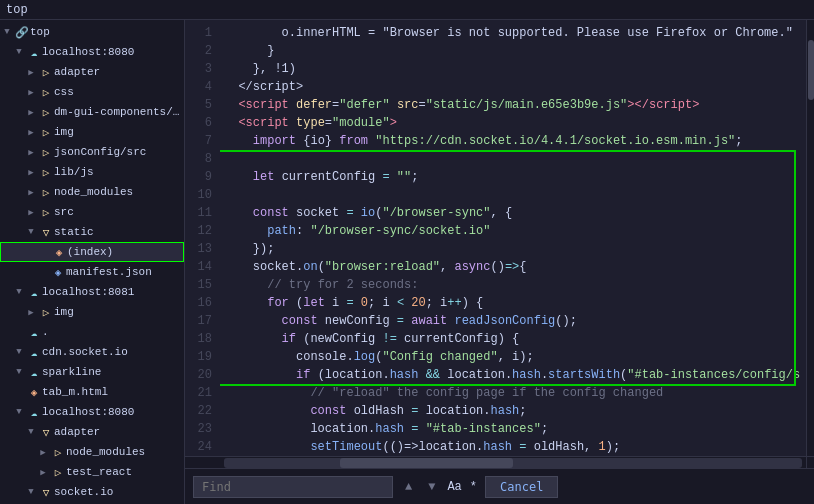 This screenshot has width=814, height=504. What do you see at coordinates (426, 463) in the screenshot?
I see `h-scrollbar-thumb` at bounding box center [426, 463].